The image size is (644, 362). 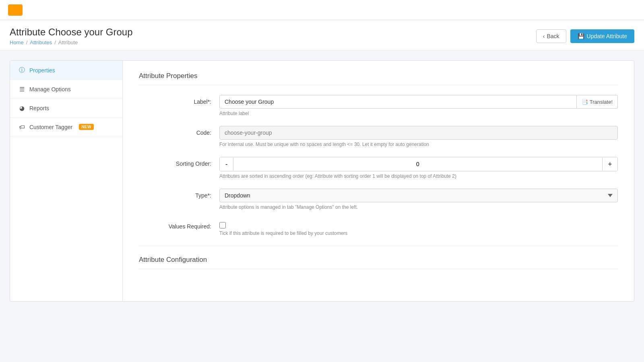 I want to click on header-actions: ‹ Back 💾 Update Attribute, so click(x=585, y=36).